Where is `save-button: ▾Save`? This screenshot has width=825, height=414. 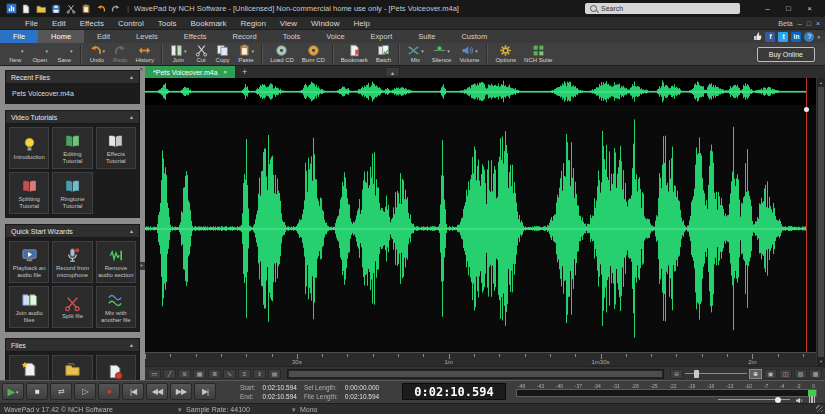
save-button: ▾Save is located at coordinates (64, 54).